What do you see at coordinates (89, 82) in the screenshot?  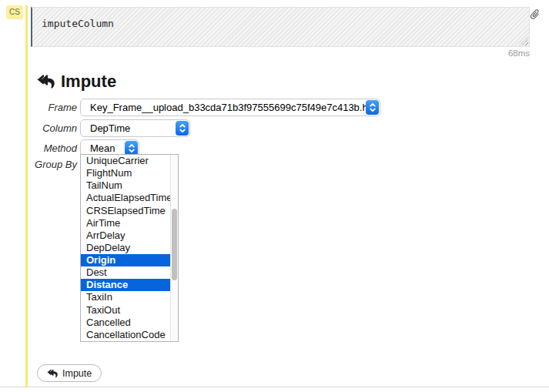 I see `form-title-text: Impute` at bounding box center [89, 82].